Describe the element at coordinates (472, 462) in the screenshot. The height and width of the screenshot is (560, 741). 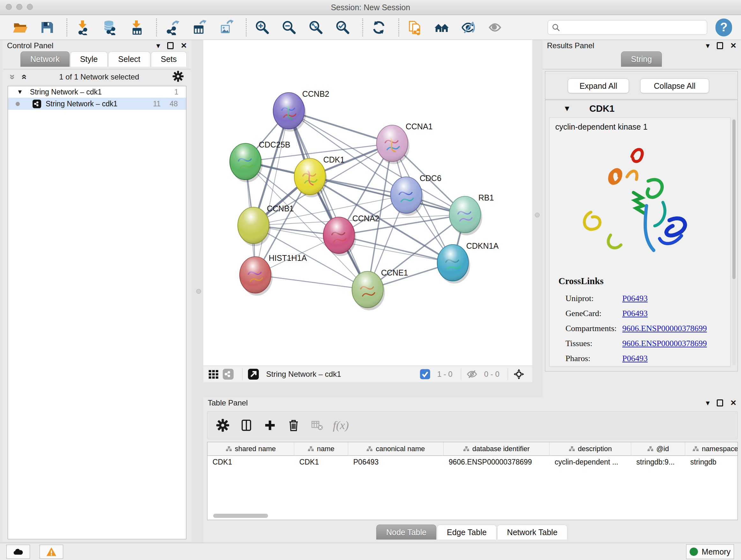
I see `table-row: CDK1CDK1P064939606.ENSP00000378699cyclin…` at that location.